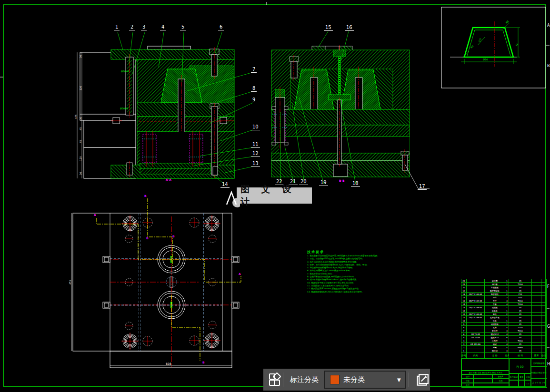 Image resolution: width=550 pixels, height=392 pixels. Describe the element at coordinates (507, 338) in the screenshot. I see `parts-list-cell: 6` at that location.